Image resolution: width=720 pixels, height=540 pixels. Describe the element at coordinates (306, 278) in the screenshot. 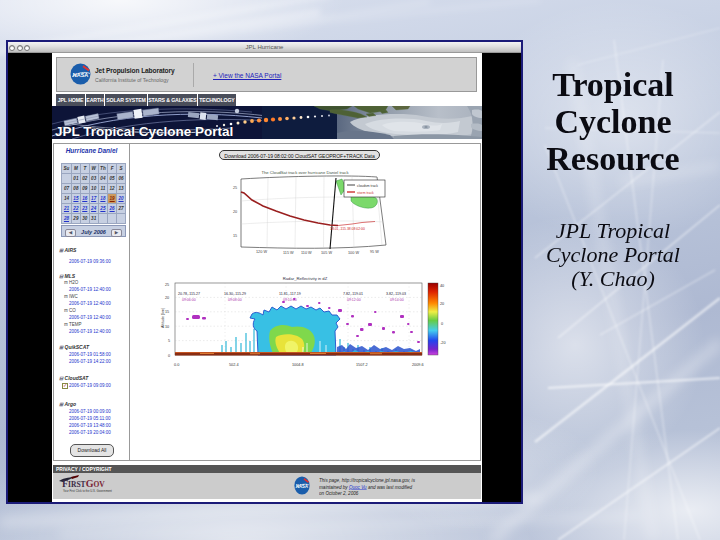

I see `svg-text: Radar_Reflectivity in dZ` at that location.